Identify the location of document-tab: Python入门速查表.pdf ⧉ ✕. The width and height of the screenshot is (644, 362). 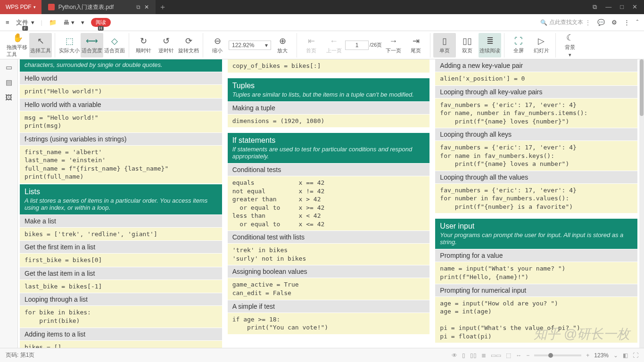
(99, 7).